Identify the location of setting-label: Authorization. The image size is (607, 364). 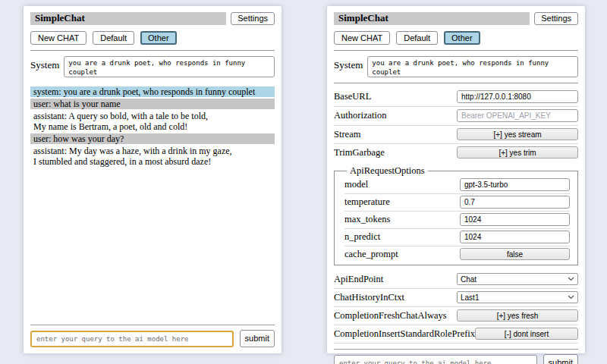
(360, 115).